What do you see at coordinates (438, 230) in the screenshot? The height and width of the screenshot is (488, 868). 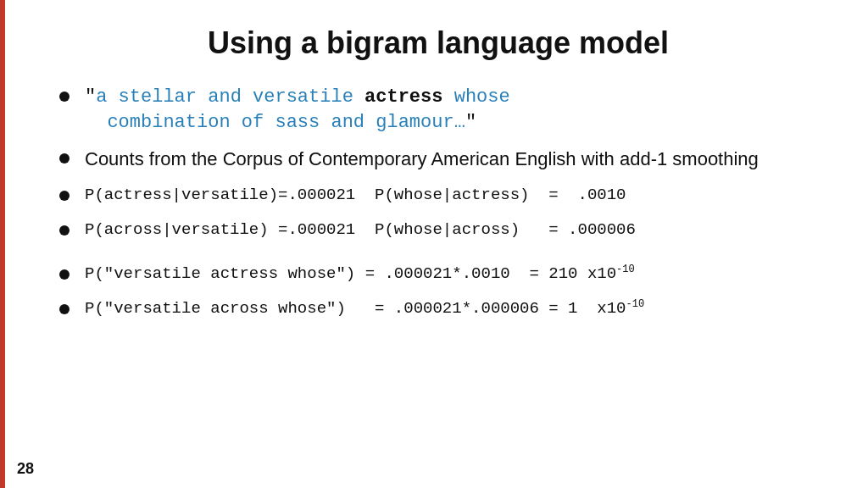 I see `list-item: P(across|versatile) =.000021 P(whose|acr…` at bounding box center [438, 230].